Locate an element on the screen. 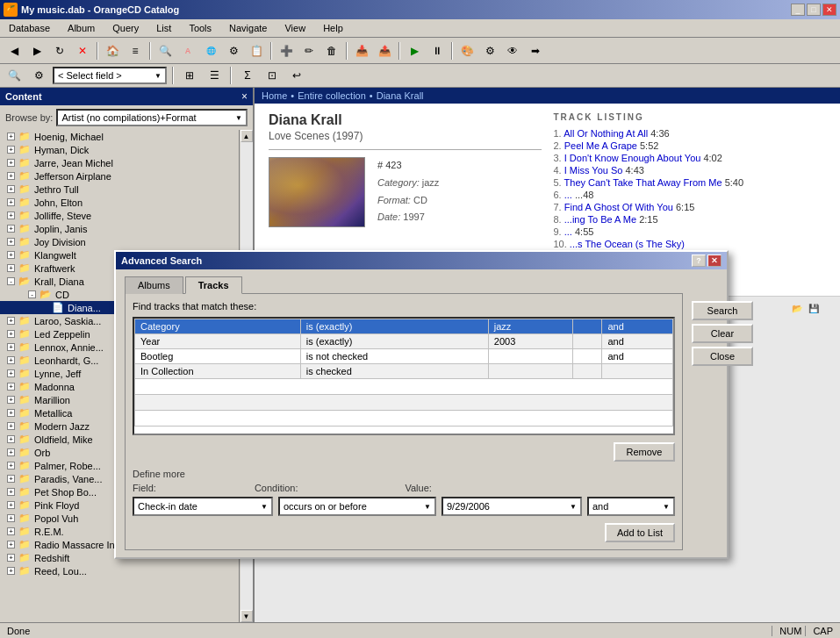  track-4-link: I Miss You So is located at coordinates (593, 170).